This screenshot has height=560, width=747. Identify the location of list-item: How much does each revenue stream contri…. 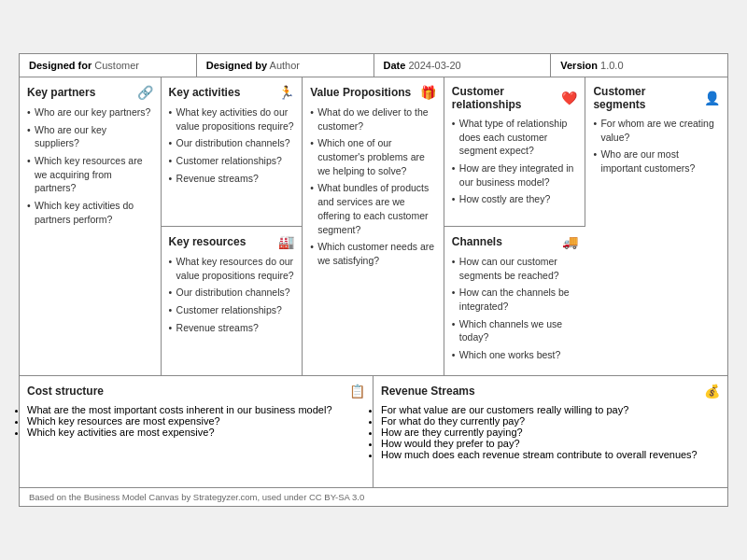
(551, 455).